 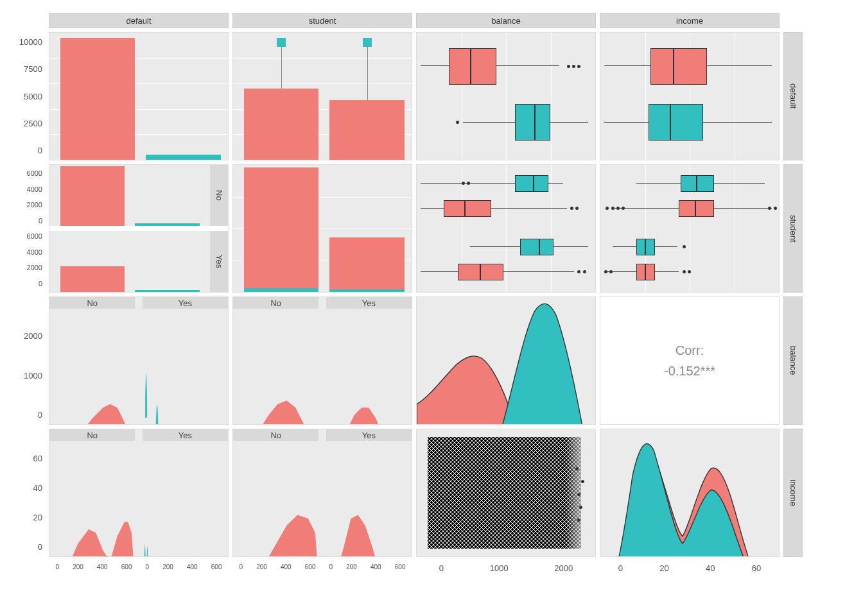 What do you see at coordinates (322, 361) in the screenshot?
I see `panel-balance-student: No Yes` at bounding box center [322, 361].